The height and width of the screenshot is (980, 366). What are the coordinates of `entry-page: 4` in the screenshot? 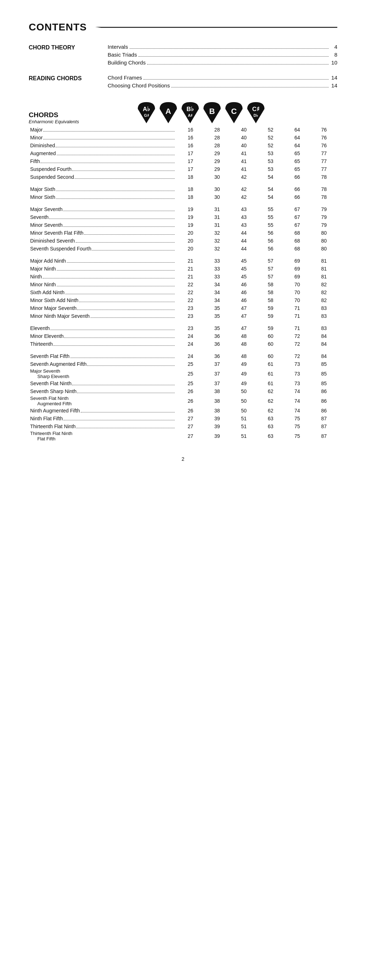 It's located at (334, 47).